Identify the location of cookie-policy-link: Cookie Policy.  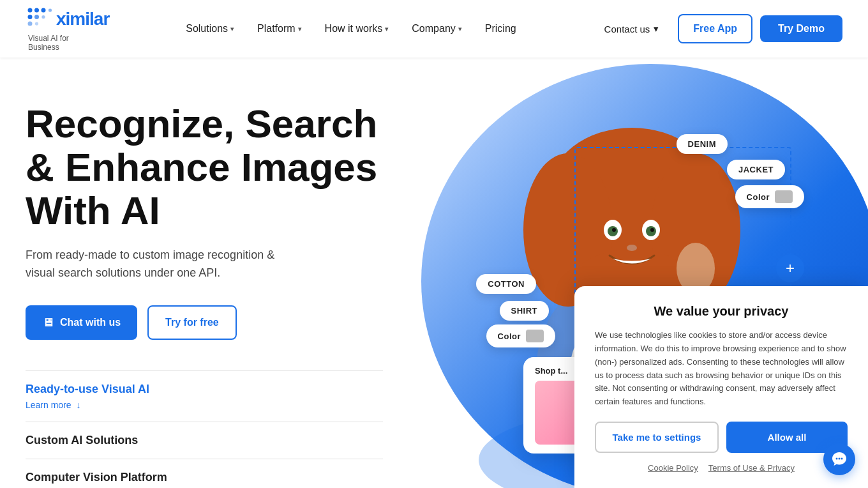
(673, 468).